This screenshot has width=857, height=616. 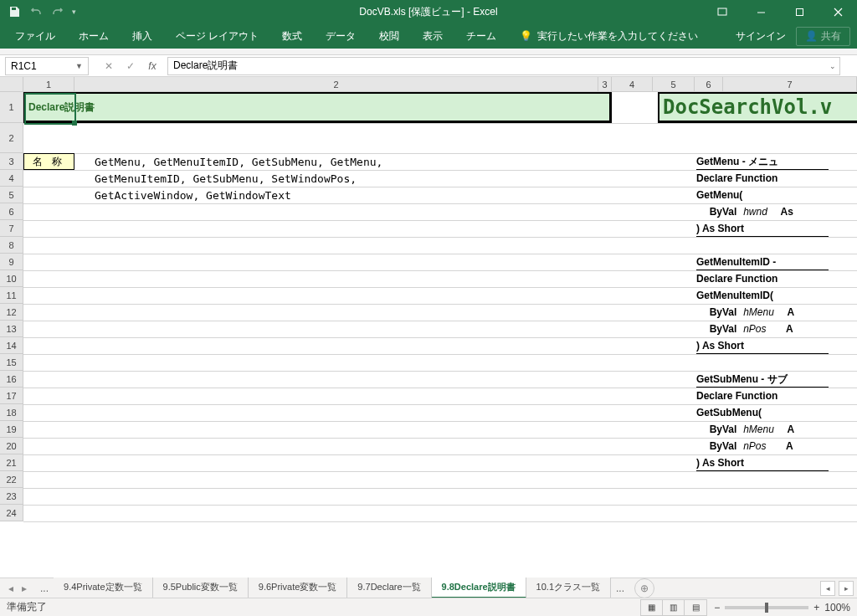 What do you see at coordinates (12, 162) in the screenshot?
I see `row-header: 3` at bounding box center [12, 162].